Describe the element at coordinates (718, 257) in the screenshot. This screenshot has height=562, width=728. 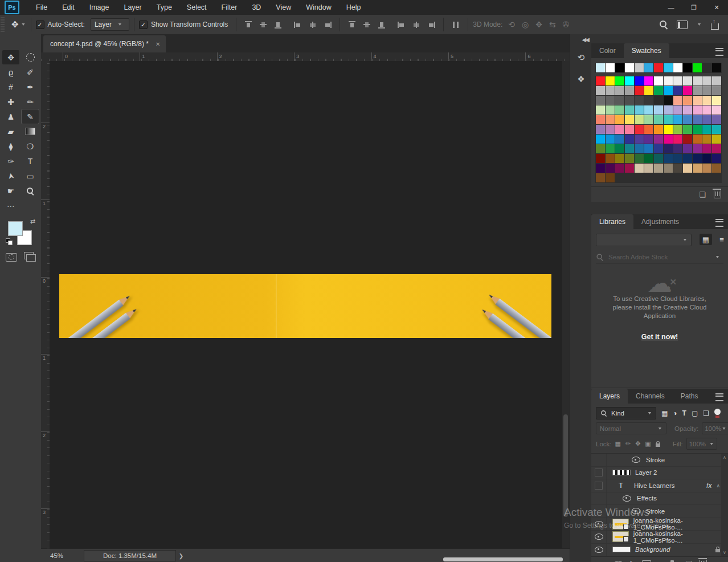
I see `chevron-down-icon: ▼` at that location.